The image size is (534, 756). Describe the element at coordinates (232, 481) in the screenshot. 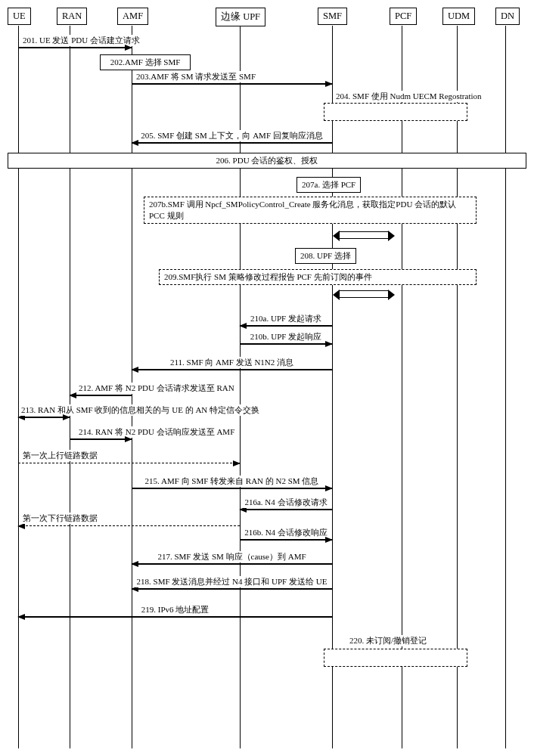

I see `msg-215-label: 215. AMF 向 SMF 转发来自 RAN 的 N2 SM 信息` at that location.